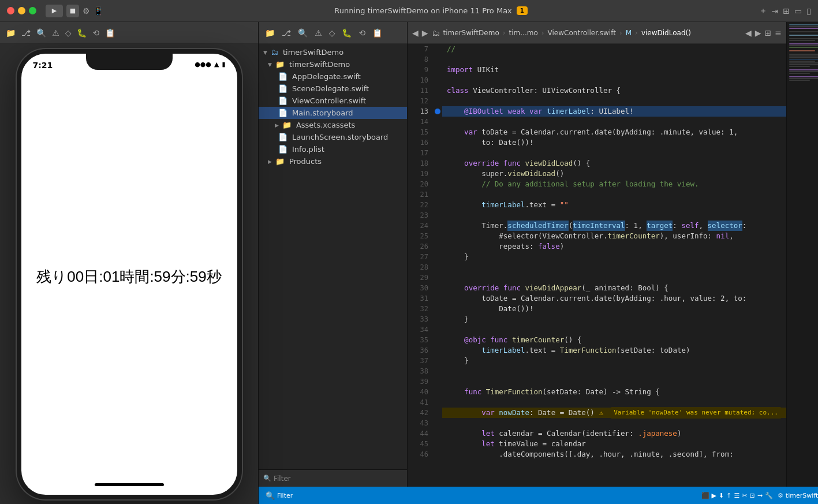  What do you see at coordinates (471, 33) in the screenshot?
I see `breadcrumb-1: timerSwiftDemo` at bounding box center [471, 33].